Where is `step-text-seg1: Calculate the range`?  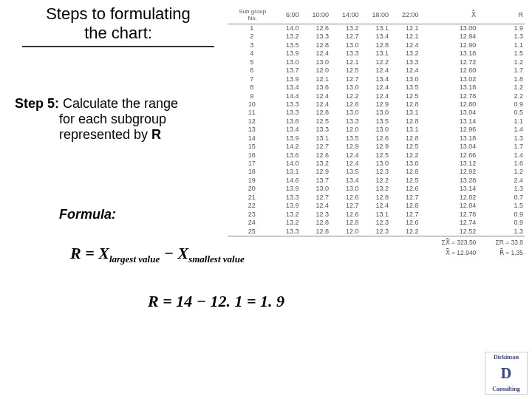 step-text-seg1: Calculate the range is located at coordinates (120, 103).